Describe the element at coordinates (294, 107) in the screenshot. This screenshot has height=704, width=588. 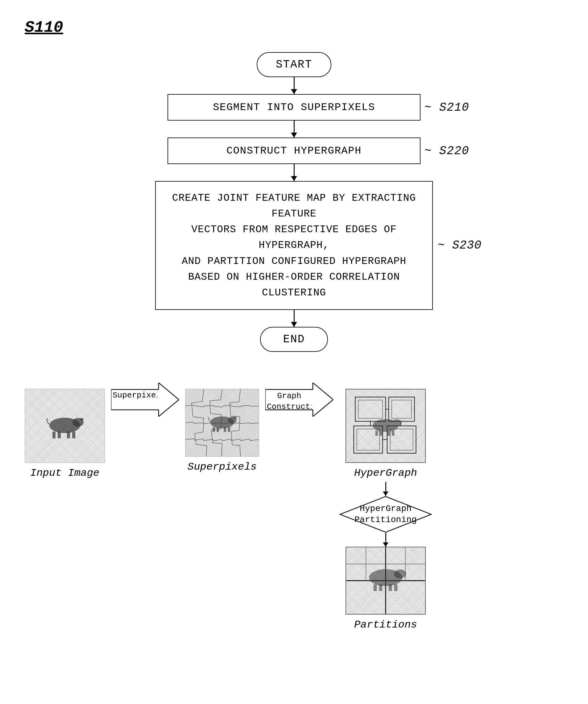
I see `step1-label: SEGMENT INTO SUPERPIXELS` at that location.